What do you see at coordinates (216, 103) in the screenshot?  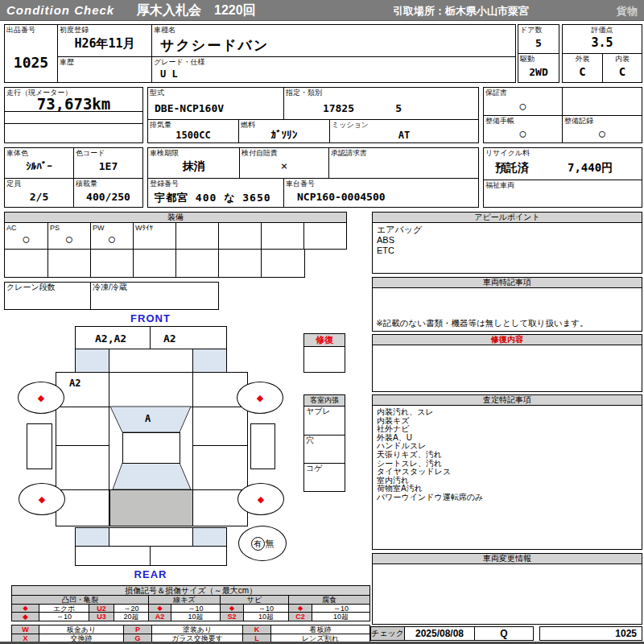 I see `model-code-box: 型式 DBE-NCP160V` at bounding box center [216, 103].